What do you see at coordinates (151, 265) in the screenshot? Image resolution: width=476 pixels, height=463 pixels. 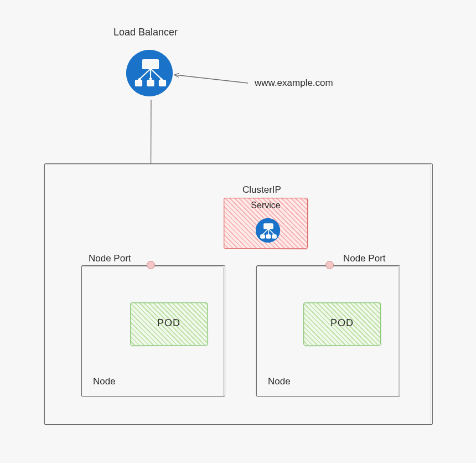 I see `nodeport-left-dot` at bounding box center [151, 265].